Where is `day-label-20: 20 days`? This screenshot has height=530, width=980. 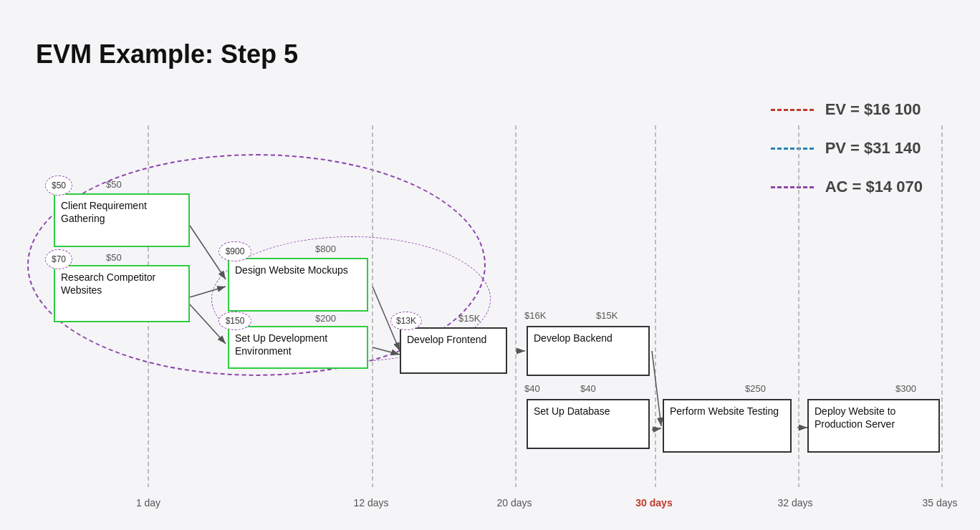 day-label-20: 20 days is located at coordinates (514, 503).